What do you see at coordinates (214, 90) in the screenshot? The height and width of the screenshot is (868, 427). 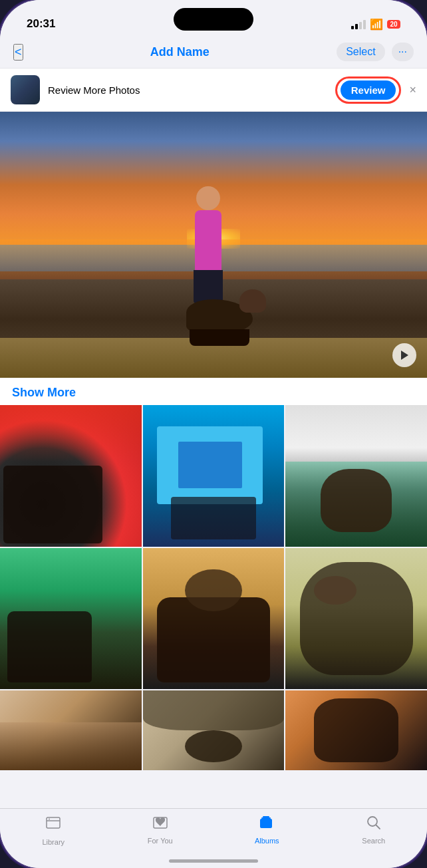 I see `review-banner: Review More Photos Review ×` at bounding box center [214, 90].